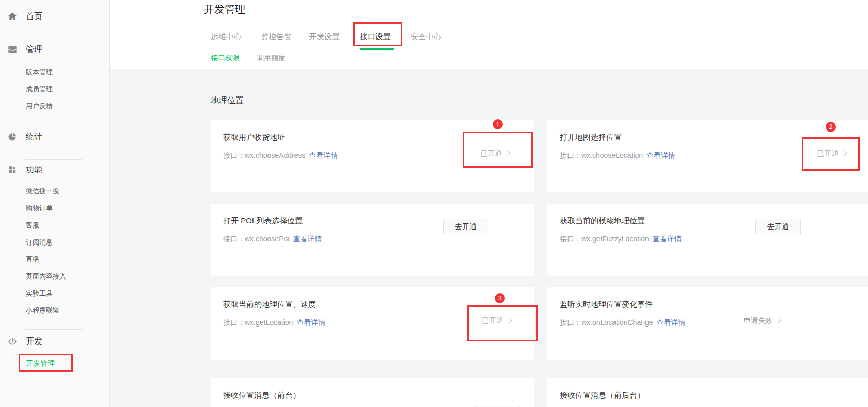  Describe the element at coordinates (225, 9) in the screenshot. I see `page-title: 开发管理` at that location.